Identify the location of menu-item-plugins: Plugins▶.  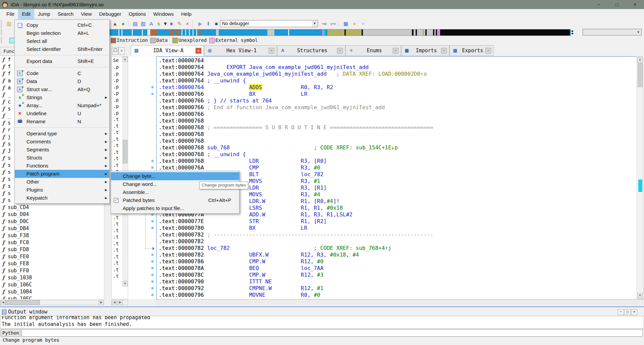
(62, 190).